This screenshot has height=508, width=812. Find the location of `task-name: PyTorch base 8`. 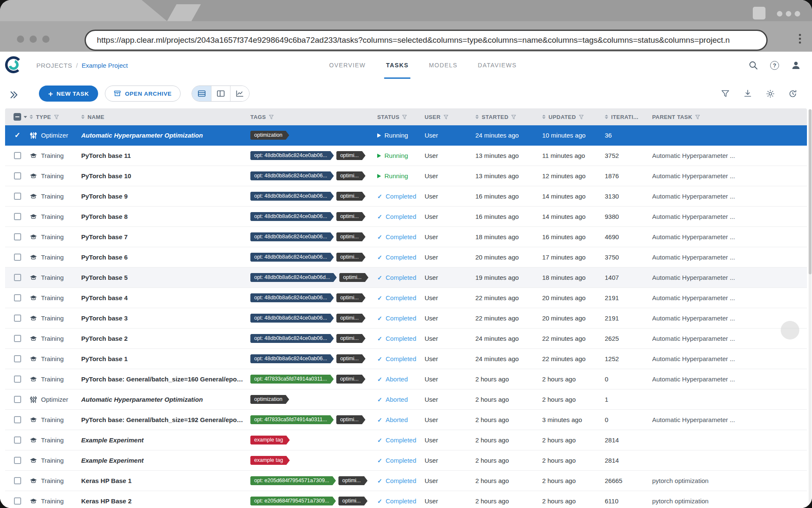

task-name: PyTorch base 8 is located at coordinates (166, 217).